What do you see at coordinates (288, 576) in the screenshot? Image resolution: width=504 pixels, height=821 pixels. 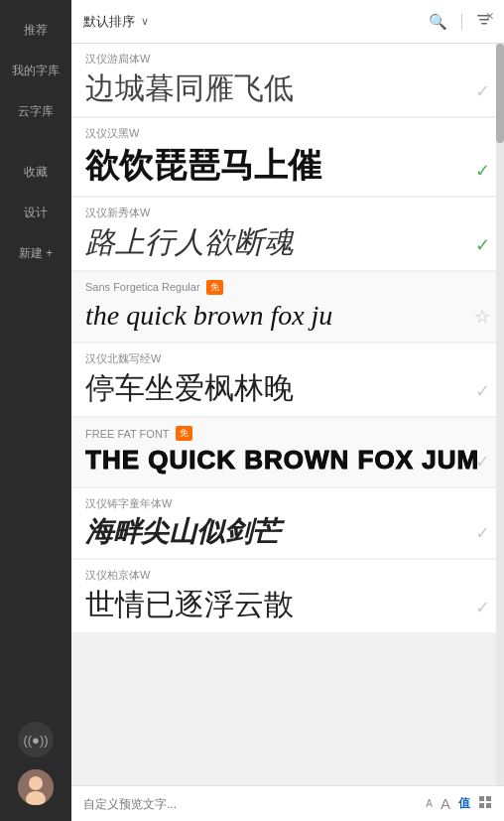 I see `font-name: 汉仪柏京体W` at bounding box center [288, 576].